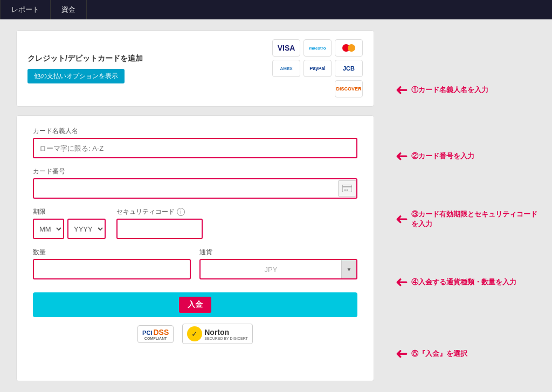 Image resolution: width=552 pixels, height=392 pixels. I want to click on topbar-tab-report: レポート, so click(25, 10).